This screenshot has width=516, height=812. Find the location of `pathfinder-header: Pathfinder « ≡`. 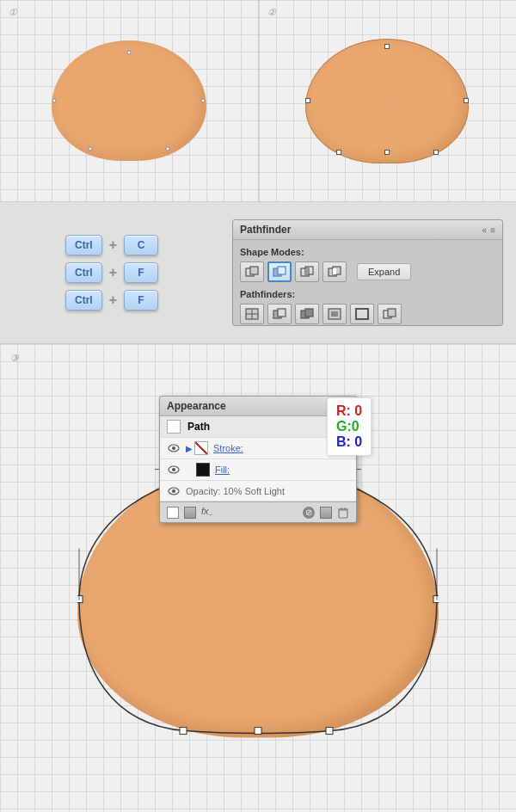

pathfinder-header: Pathfinder « ≡ is located at coordinates (368, 231).